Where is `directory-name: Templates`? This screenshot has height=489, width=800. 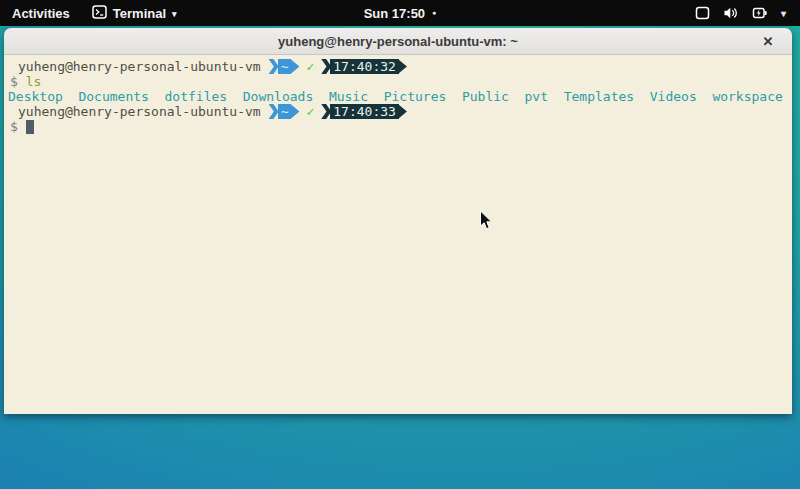 directory-name: Templates is located at coordinates (599, 96).